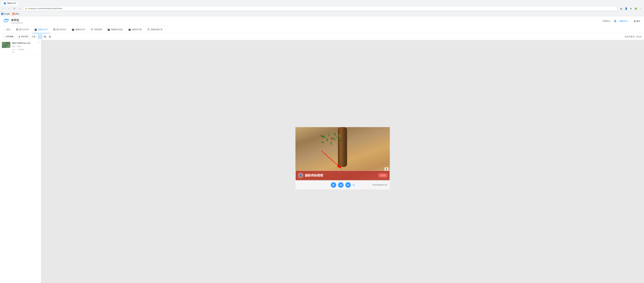 This screenshot has width=644, height=283. What do you see at coordinates (332, 148) in the screenshot?
I see `tree-leaves` at bounding box center [332, 148].